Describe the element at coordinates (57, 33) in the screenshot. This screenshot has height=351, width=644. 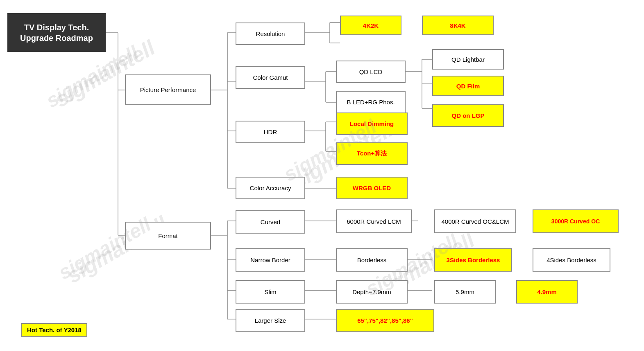
I see `title-text: TV Display Tech. Upgrade Roadmap` at that location.